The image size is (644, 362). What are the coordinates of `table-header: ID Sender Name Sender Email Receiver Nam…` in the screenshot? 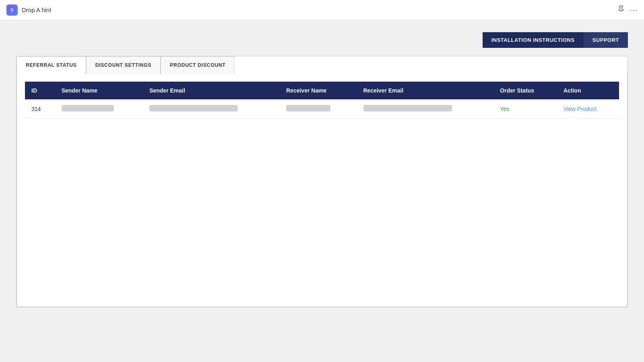 It's located at (322, 90).